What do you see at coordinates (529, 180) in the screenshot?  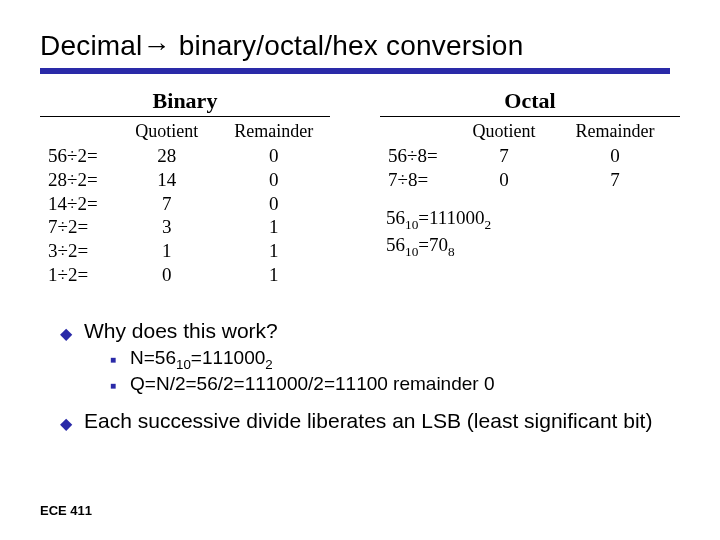 I see `table-row: 7÷8=07` at bounding box center [529, 180].